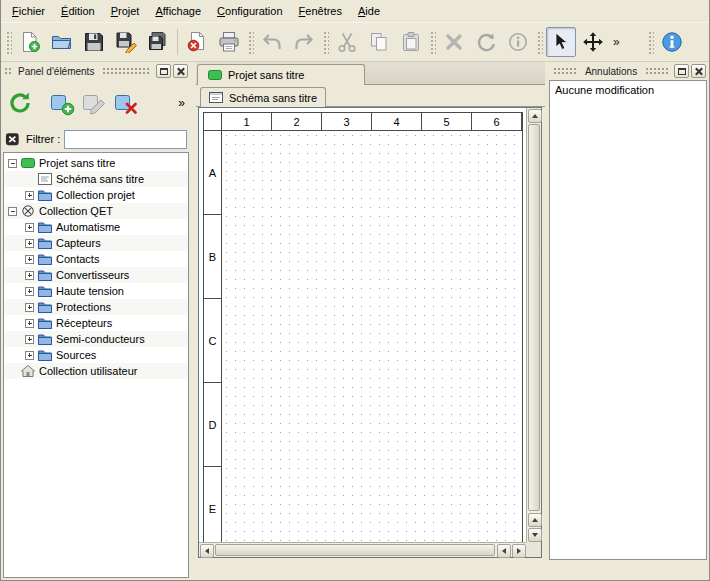  What do you see at coordinates (96, 371) in the screenshot?
I see `tree-item-collection-utilisateur: Collection utilisateur` at bounding box center [96, 371].